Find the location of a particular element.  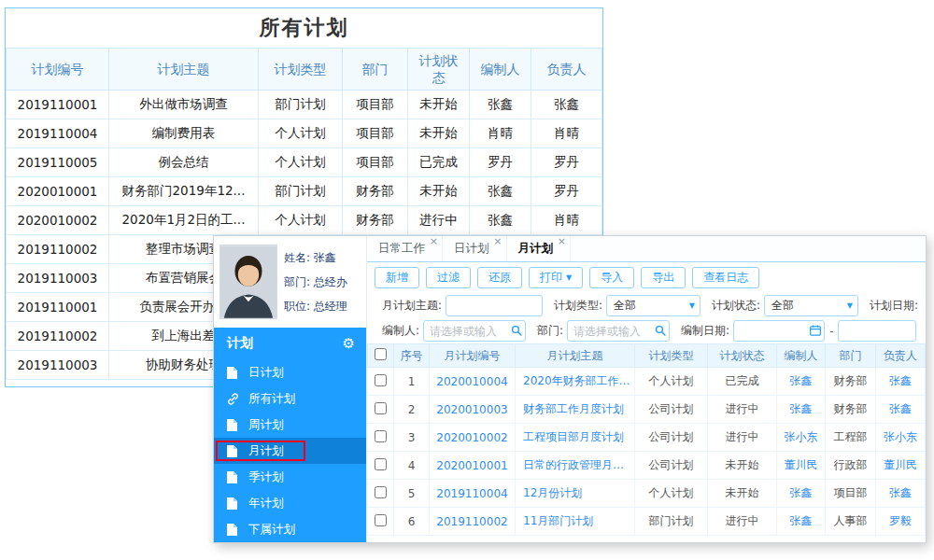

link-cell: 2020010001 is located at coordinates (473, 466).